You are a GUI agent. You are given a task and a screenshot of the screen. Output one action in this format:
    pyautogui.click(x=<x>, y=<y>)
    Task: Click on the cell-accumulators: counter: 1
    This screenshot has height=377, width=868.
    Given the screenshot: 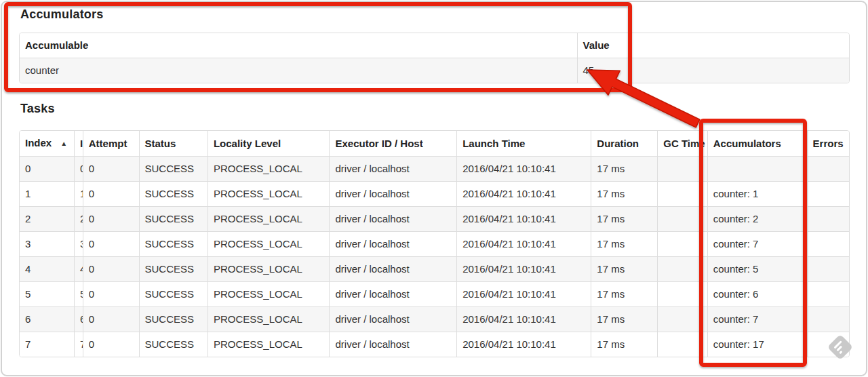 What is the action you would take?
    pyautogui.click(x=757, y=194)
    